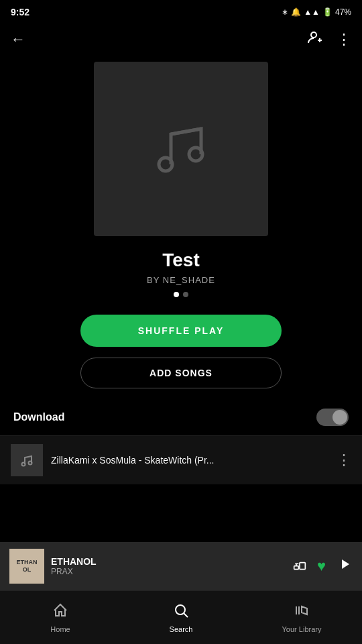 The image size is (362, 644). What do you see at coordinates (181, 260) in the screenshot?
I see `playlist-title: Test` at bounding box center [181, 260].